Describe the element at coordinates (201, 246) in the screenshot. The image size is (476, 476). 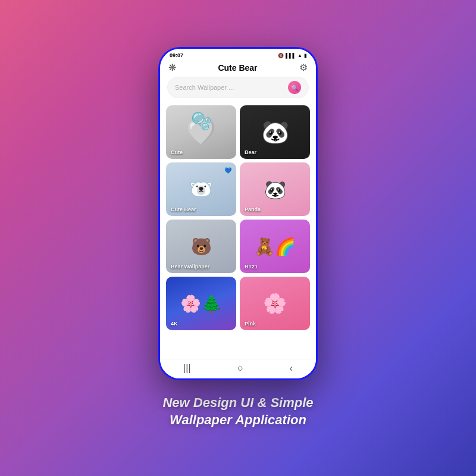
I see `sleeping-bear-emoji: 🐻` at that location.